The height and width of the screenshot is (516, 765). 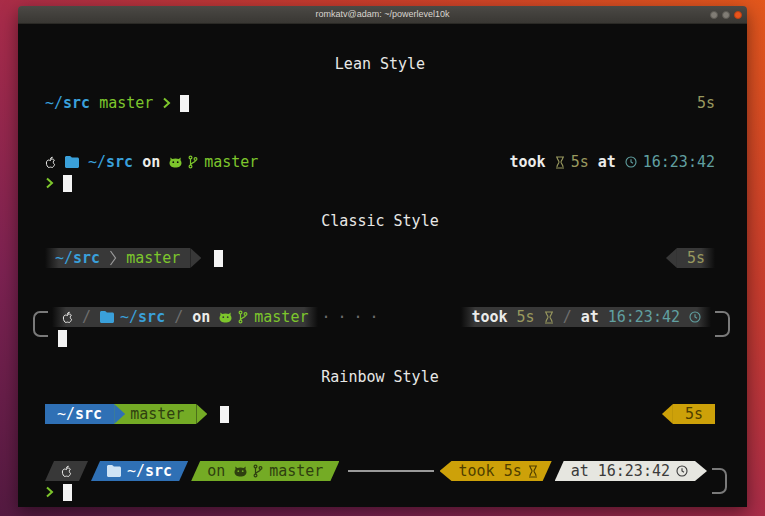 What do you see at coordinates (382, 162) in the screenshot?
I see `lean-prompt-2-line-1: ~/src on master took 5s at 16:23:42` at bounding box center [382, 162].